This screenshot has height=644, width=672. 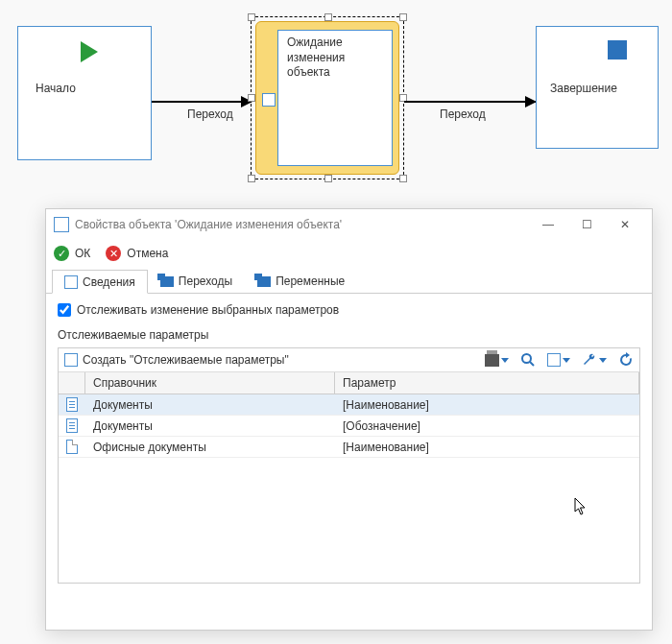 What do you see at coordinates (196, 280) in the screenshot?
I see `tab-transitions: Переходы` at bounding box center [196, 280].